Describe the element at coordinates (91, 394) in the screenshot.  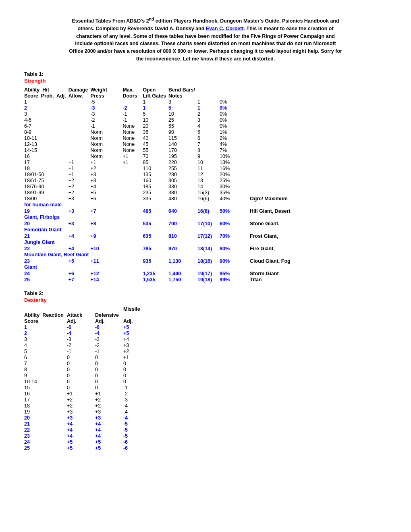
I see `dex-table-row: 16+1+1-2` at that location.